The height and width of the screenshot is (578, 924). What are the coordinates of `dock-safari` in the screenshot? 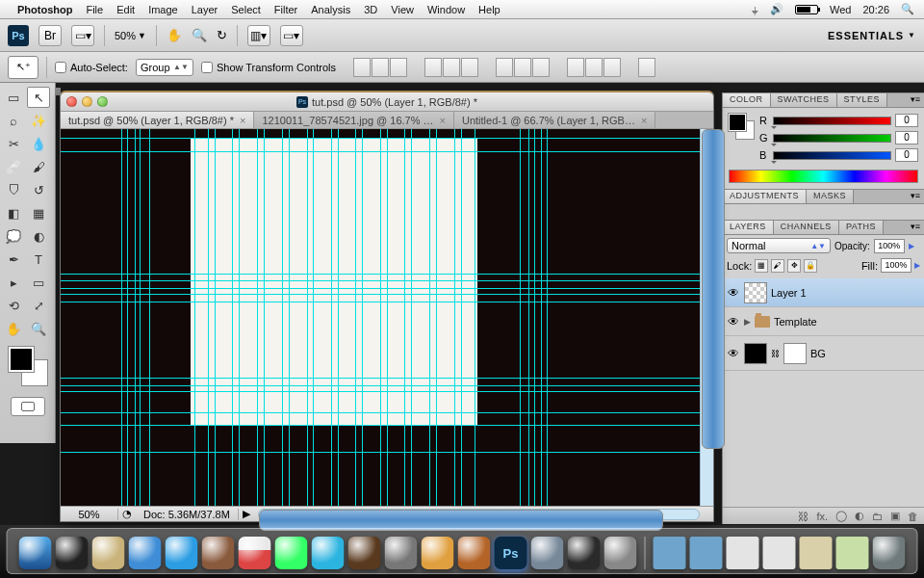 It's located at (145, 553).